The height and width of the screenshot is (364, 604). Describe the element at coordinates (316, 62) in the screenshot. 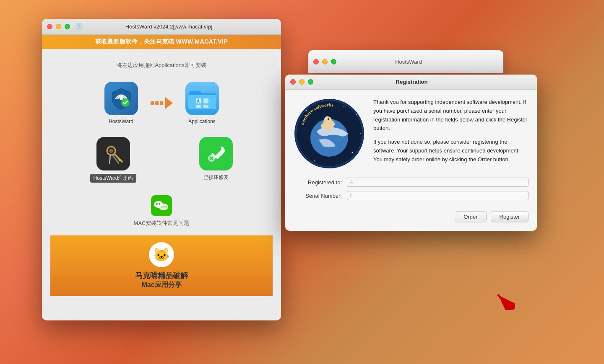

I see `hw-close-button` at that location.